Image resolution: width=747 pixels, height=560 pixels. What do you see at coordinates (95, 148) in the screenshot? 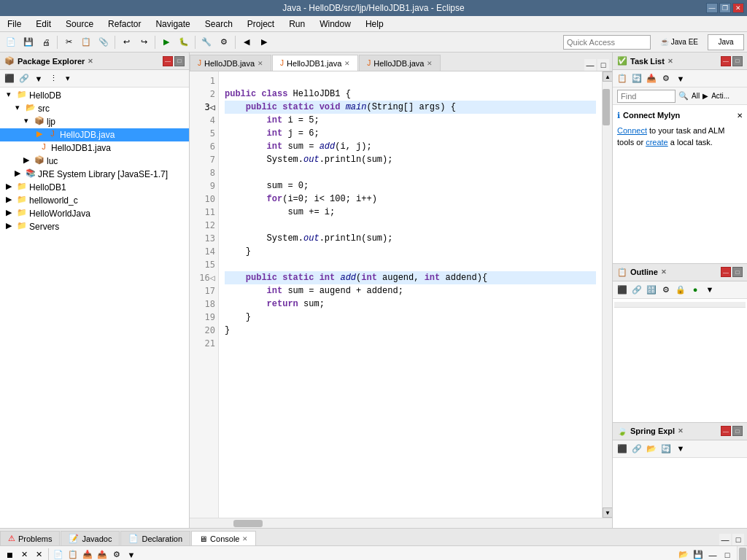
I see `tree-item-hellojdb1: J HelloJDB1.java` at bounding box center [95, 148].